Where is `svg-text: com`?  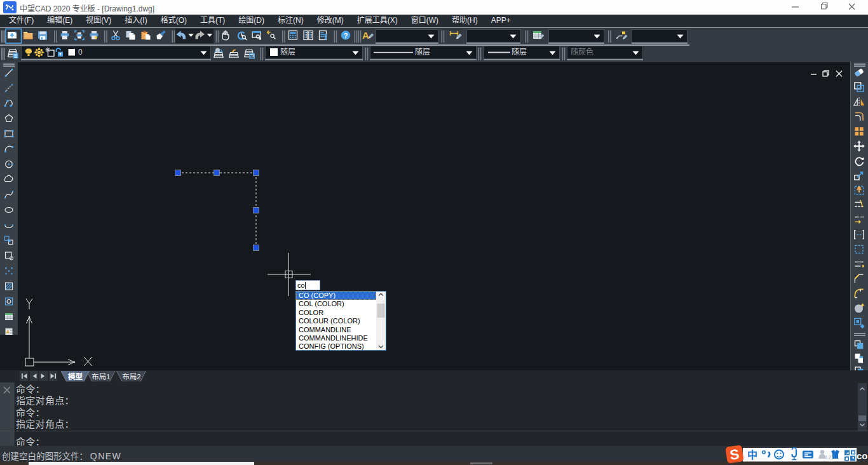
svg-text: com is located at coordinates (862, 456).